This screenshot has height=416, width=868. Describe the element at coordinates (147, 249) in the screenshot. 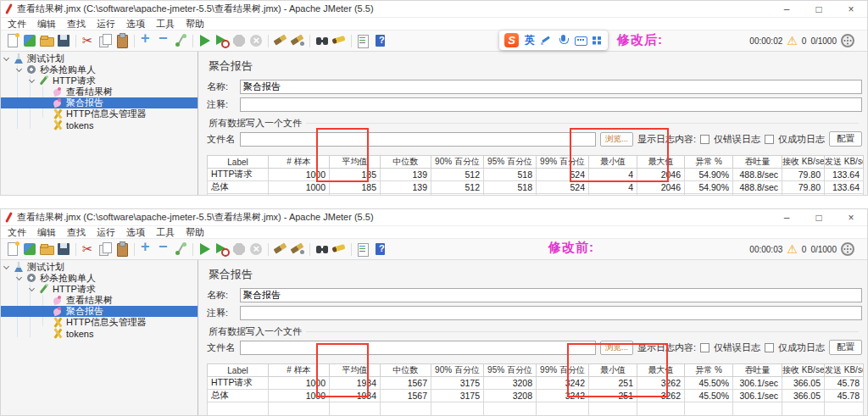

I see `add-icon` at that location.